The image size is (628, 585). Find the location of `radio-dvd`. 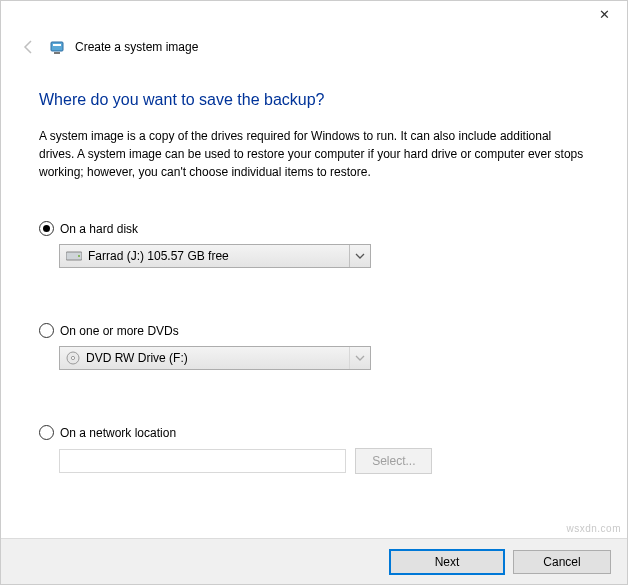

radio-dvd is located at coordinates (46, 330).